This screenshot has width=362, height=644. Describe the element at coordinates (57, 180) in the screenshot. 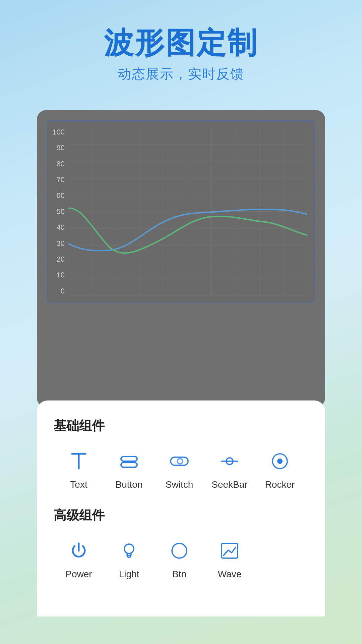

I see `y-label-70: 70` at that location.